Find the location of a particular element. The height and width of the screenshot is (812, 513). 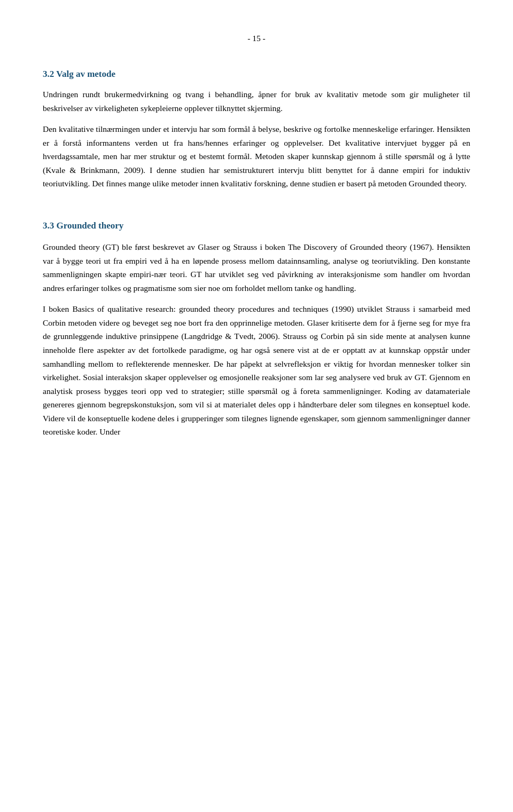

section-3-2-para-2: Den kvalitative tilnærmingen under et in… is located at coordinates (256, 156).